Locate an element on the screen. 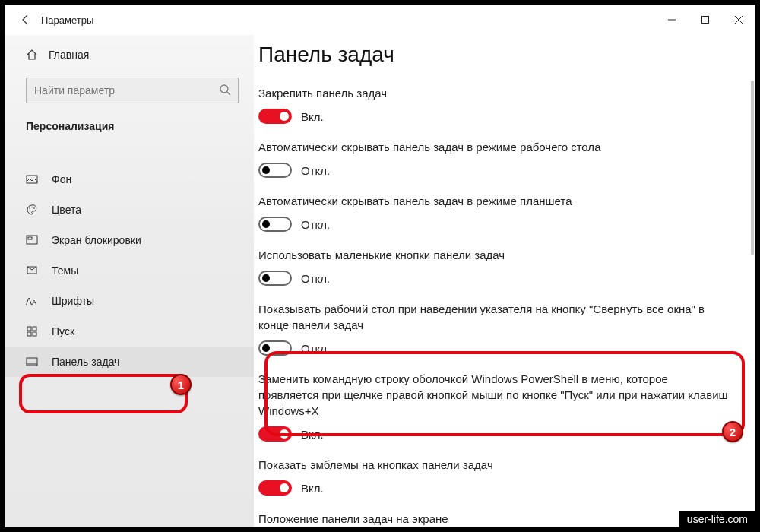  sidebar-item-colors: Цвета is located at coordinates (129, 210).